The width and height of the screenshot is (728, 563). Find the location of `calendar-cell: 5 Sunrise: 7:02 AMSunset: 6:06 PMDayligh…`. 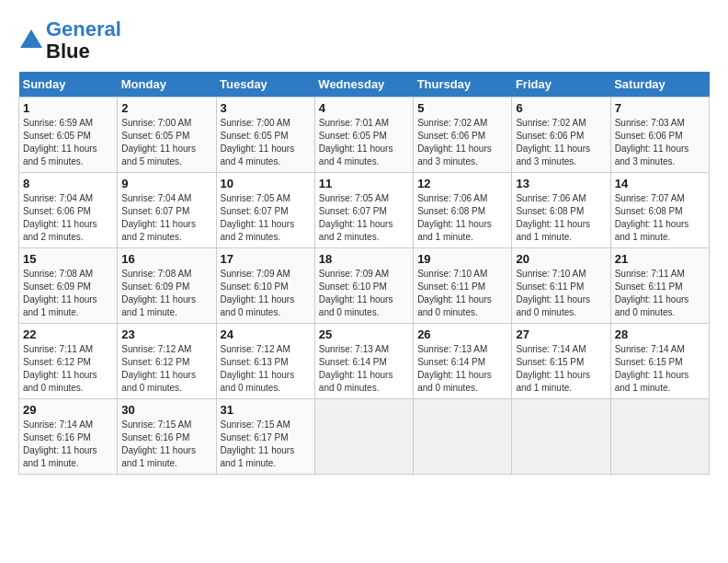

calendar-cell: 5 Sunrise: 7:02 AMSunset: 6:06 PMDayligh… is located at coordinates (463, 135).